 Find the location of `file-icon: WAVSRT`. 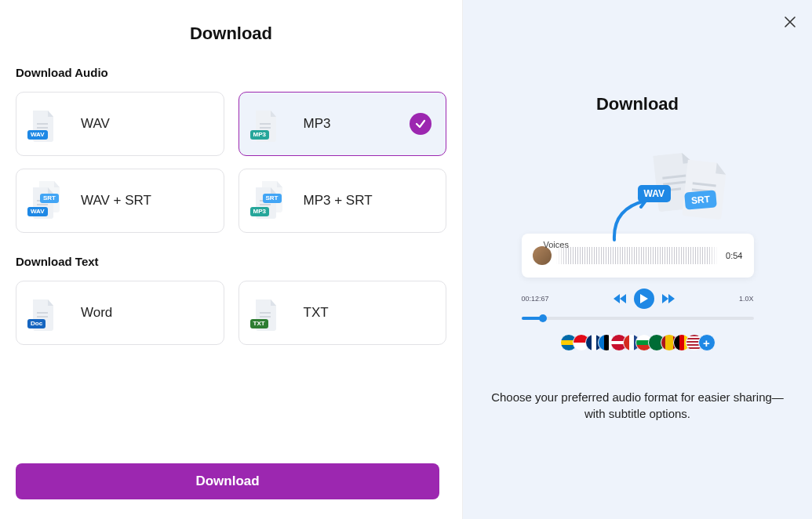

file-icon: WAVSRT is located at coordinates (47, 201).